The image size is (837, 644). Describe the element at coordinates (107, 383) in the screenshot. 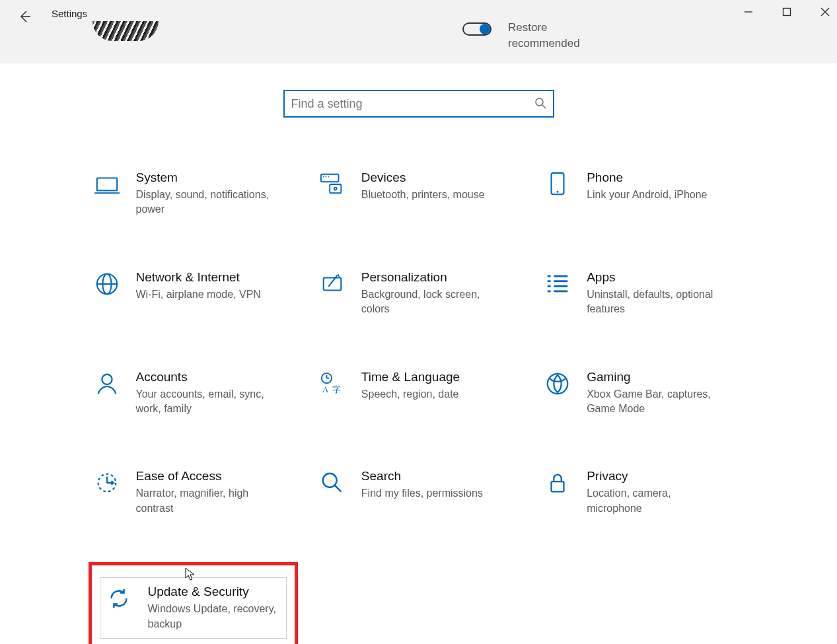

I see `accounts-icon` at that location.